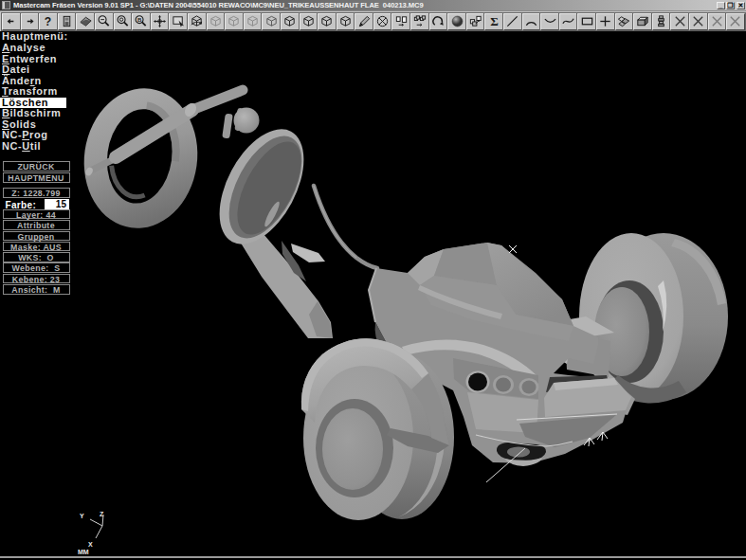 Image resolution: width=746 pixels, height=560 pixels. What do you see at coordinates (140, 21) in the screenshot?
I see `svg-text: B` at bounding box center [140, 21].